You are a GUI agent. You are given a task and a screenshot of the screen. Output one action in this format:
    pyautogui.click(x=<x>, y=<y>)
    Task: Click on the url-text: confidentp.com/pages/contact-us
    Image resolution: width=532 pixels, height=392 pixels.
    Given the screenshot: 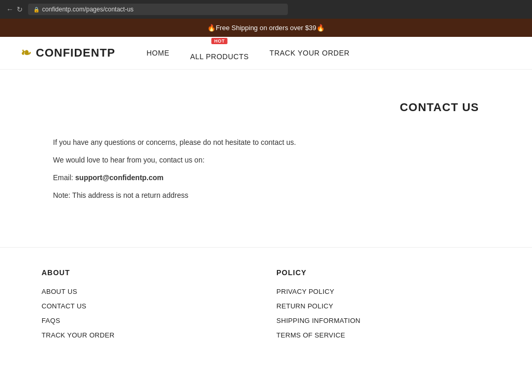 What is the action you would take?
    pyautogui.click(x=88, y=9)
    